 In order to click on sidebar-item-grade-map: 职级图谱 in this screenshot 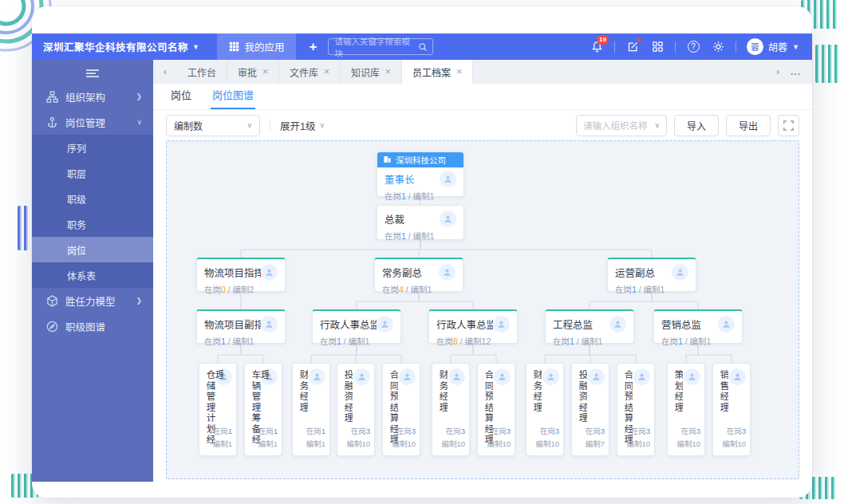, I will do `click(93, 326)`.